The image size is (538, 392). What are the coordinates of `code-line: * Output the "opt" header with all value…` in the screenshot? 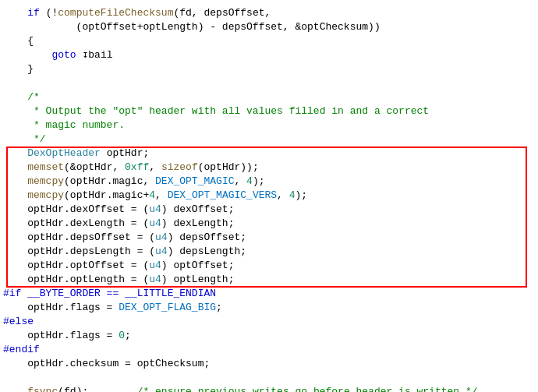 It's located at (269, 111).